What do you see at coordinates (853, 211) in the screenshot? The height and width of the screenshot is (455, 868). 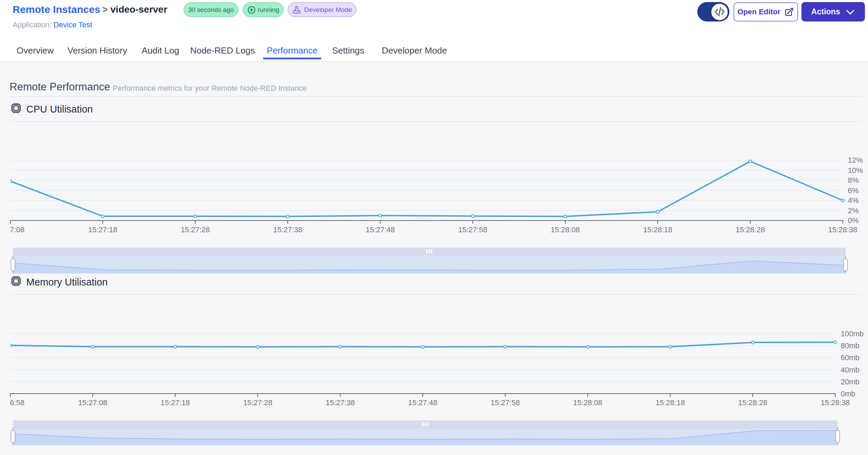 I see `svg-text: 2%` at bounding box center [853, 211].